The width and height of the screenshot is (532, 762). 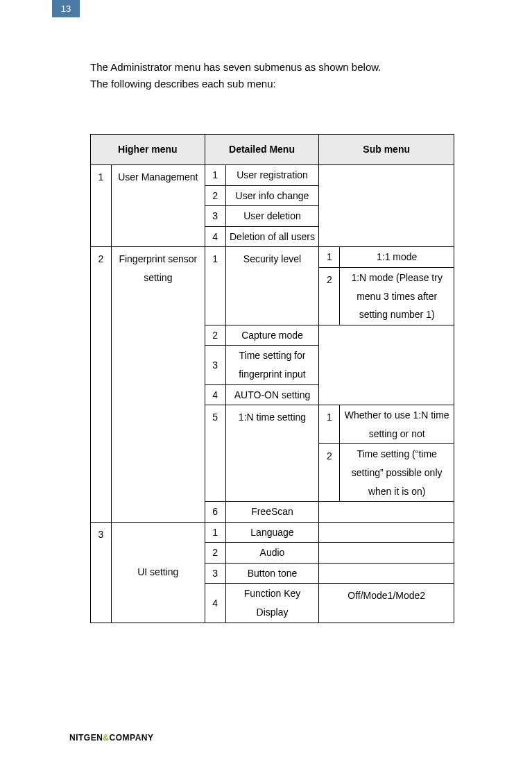 I want to click on intro-line-1: The Administrator menu has seven submenu…, so click(x=272, y=67).